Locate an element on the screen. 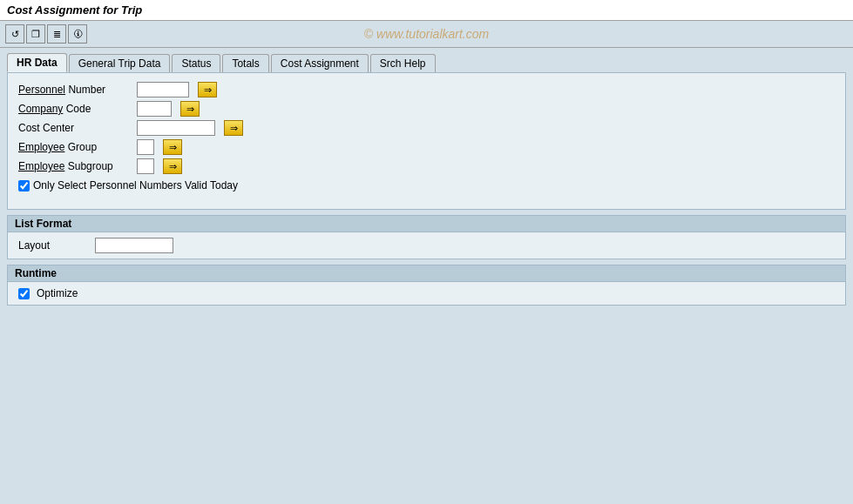 This screenshot has width=853, height=504. tab-totals: Totals is located at coordinates (246, 63).